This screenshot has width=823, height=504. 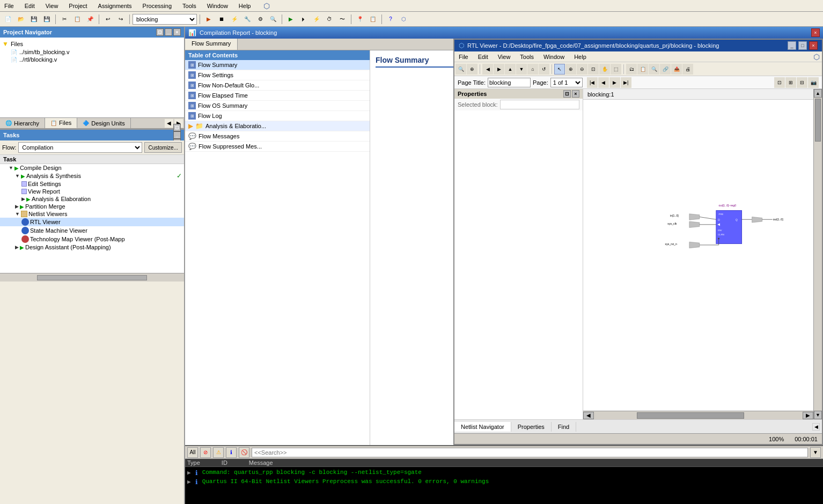 What do you see at coordinates (34, 19) in the screenshot?
I see `save-button: 💾` at bounding box center [34, 19].